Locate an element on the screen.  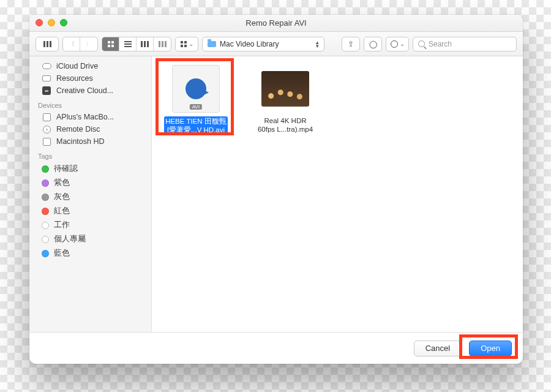
file-thumbnail: AVI is located at coordinates (196, 89).